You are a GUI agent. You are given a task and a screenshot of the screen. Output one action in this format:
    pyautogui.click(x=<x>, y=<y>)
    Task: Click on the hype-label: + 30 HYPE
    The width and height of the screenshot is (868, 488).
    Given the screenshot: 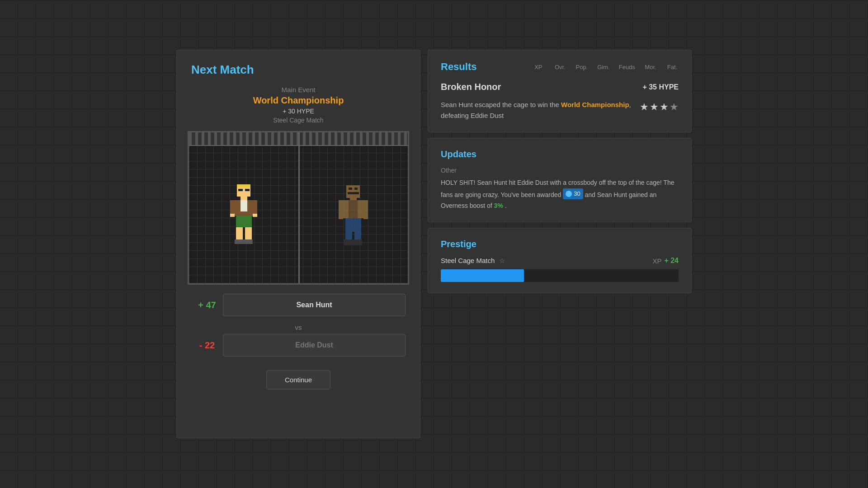 What is the action you would take?
    pyautogui.click(x=298, y=111)
    